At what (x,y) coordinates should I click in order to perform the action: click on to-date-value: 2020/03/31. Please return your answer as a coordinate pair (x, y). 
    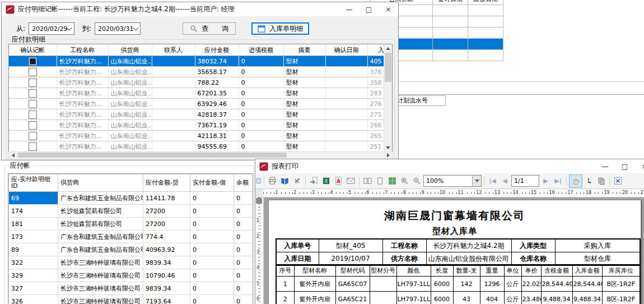
    Looking at the image, I should click on (115, 29).